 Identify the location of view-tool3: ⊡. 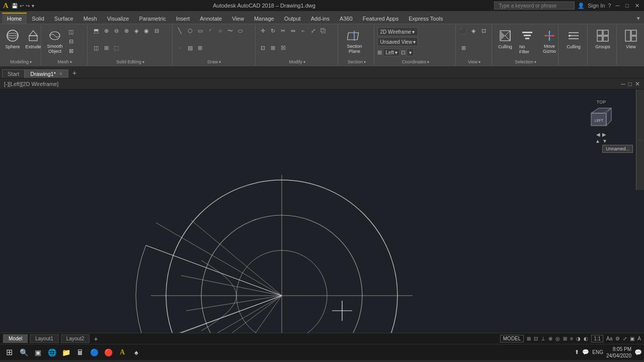
(484, 31).